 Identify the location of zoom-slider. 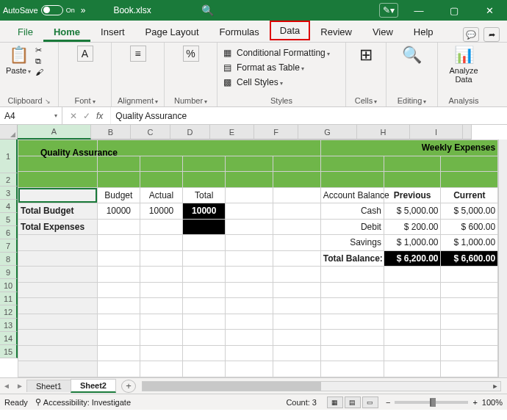
(431, 402).